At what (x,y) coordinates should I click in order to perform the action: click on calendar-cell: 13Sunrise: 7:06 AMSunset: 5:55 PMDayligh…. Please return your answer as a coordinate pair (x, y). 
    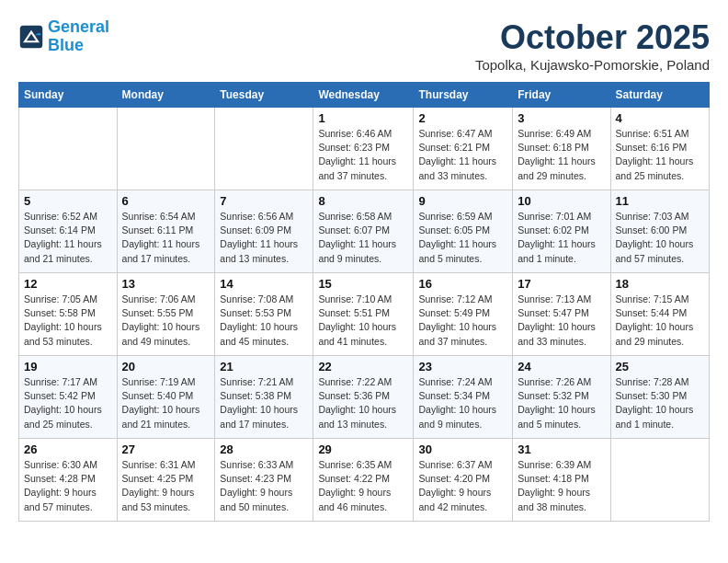
    Looking at the image, I should click on (165, 315).